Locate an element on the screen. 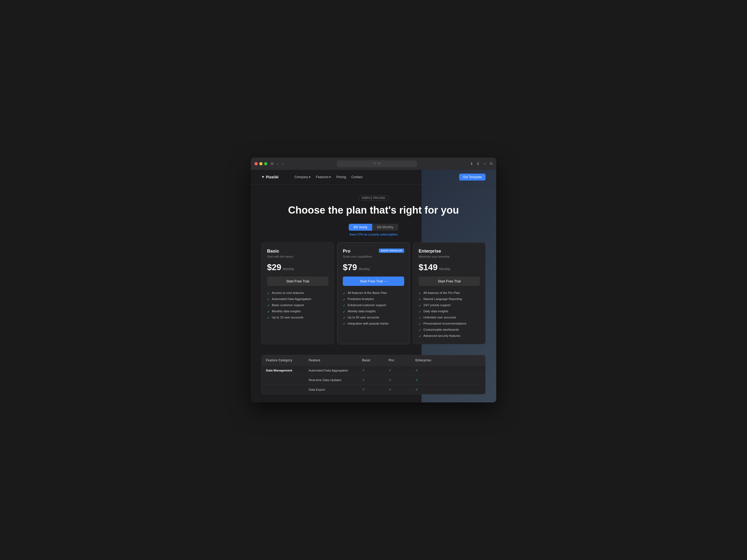 The height and width of the screenshot is (560, 747). refresh-icon: ↻ is located at coordinates (379, 164).